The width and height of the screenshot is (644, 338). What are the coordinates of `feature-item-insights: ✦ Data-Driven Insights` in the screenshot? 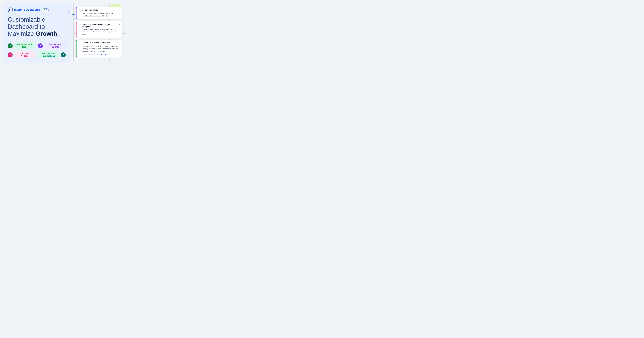 It's located at (52, 46).